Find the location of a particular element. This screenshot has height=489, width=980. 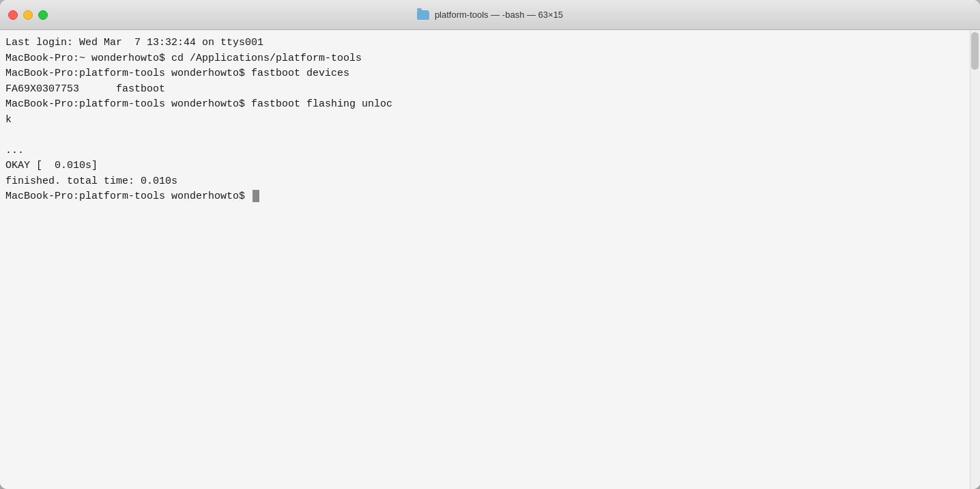

terminal-line-6: k is located at coordinates (480, 120).